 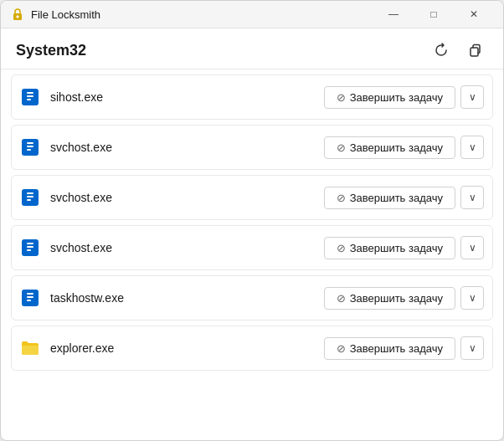 I want to click on process-name: explorer.exe, so click(x=188, y=348).